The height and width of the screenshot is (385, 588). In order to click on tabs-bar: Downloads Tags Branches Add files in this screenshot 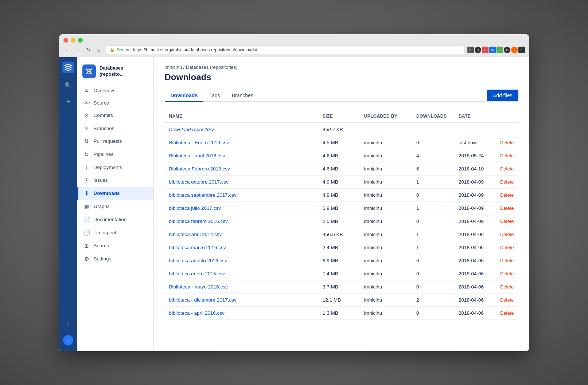, I will do `click(342, 96)`.